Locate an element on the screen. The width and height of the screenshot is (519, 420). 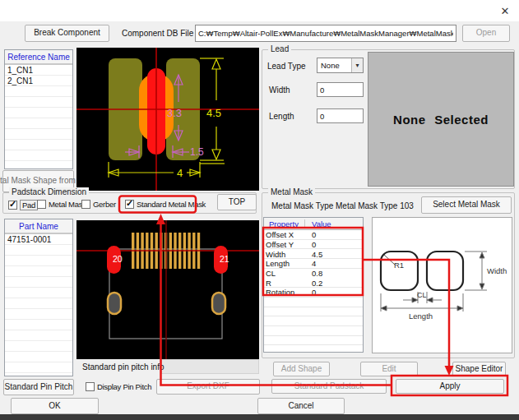
table-row: Width4.5 is located at coordinates (313, 254).